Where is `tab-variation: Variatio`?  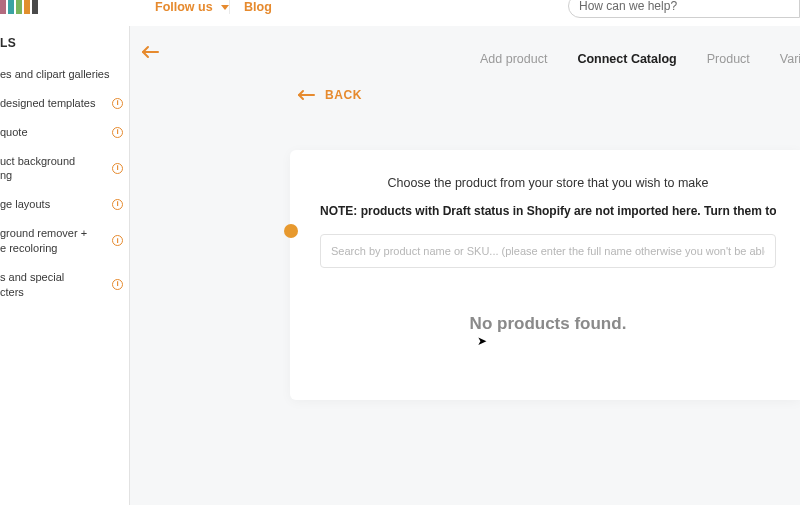 tab-variation: Variatio is located at coordinates (790, 59).